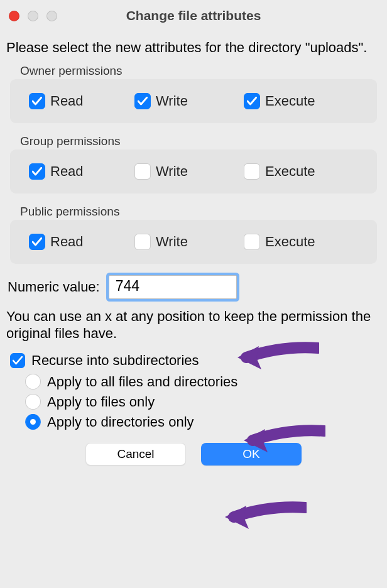 This screenshot has height=588, width=387. What do you see at coordinates (33, 16) in the screenshot?
I see `minimize-window-button` at bounding box center [33, 16].